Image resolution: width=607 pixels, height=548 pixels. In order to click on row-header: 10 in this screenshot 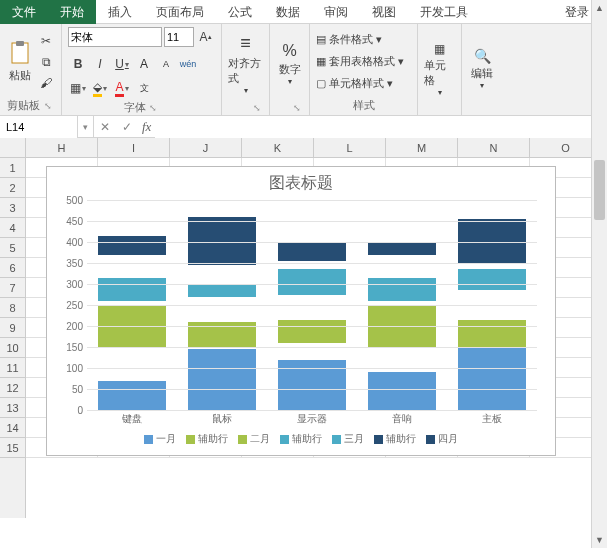, I will do `click(12, 348)`.